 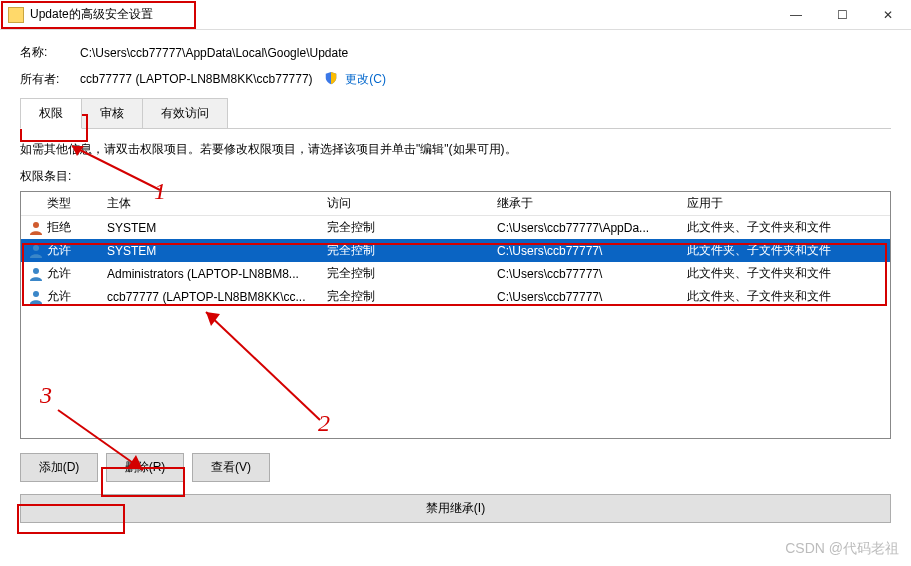 What do you see at coordinates (331, 78) in the screenshot?
I see `shield-icon` at bounding box center [331, 78].